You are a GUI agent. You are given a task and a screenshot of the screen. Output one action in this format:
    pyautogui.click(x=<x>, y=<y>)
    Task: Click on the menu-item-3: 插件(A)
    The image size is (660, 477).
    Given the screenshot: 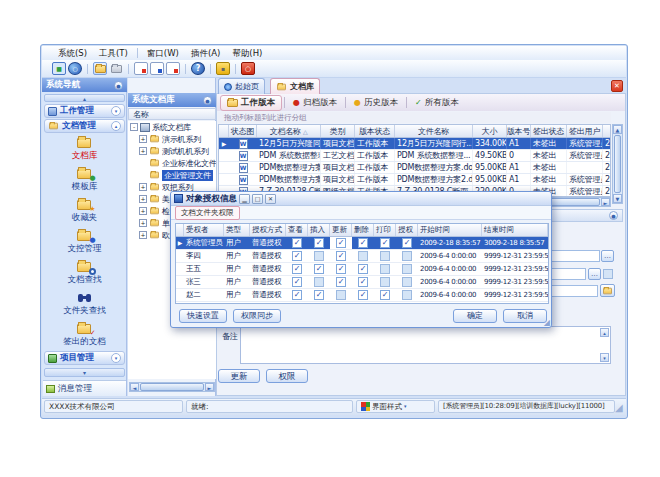 What is the action you would take?
    pyautogui.click(x=206, y=54)
    